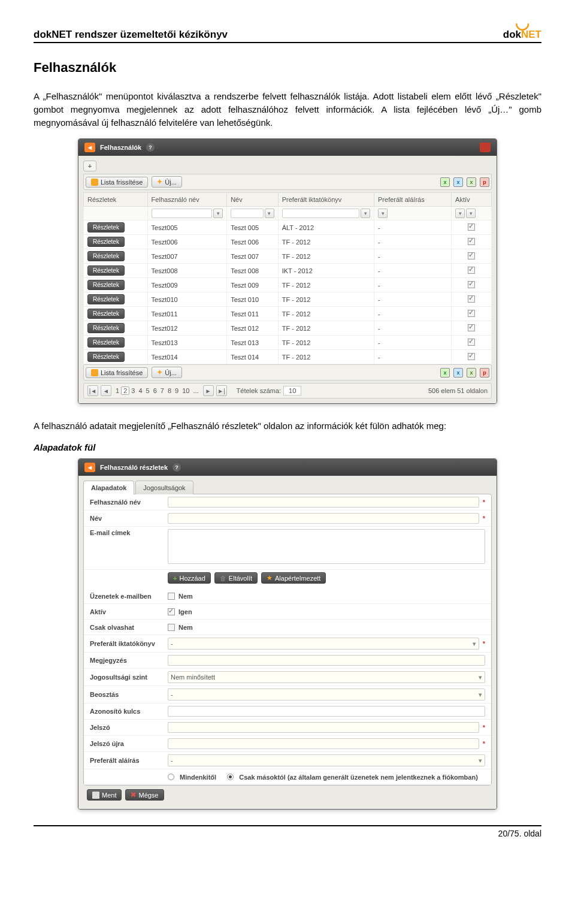 The image size is (575, 924). Describe the element at coordinates (326, 760) in the screenshot. I see `sign-select: -▾` at that location.